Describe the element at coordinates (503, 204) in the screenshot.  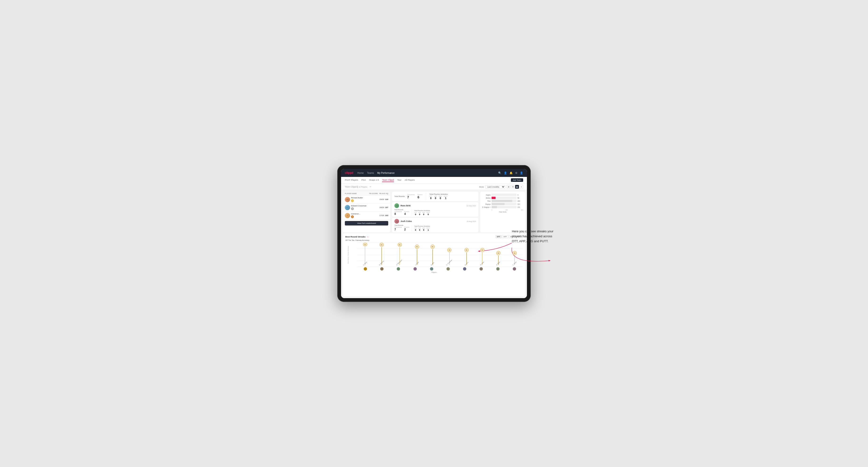
I see `chart-bar-row: Bogeys 311` at that location.